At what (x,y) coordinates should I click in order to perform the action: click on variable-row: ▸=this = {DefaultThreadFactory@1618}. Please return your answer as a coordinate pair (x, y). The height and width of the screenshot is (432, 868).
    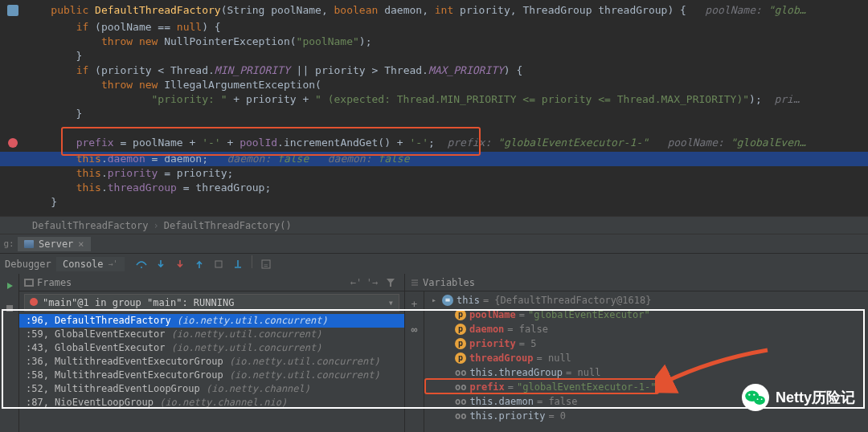
    Looking at the image, I should click on (542, 300).